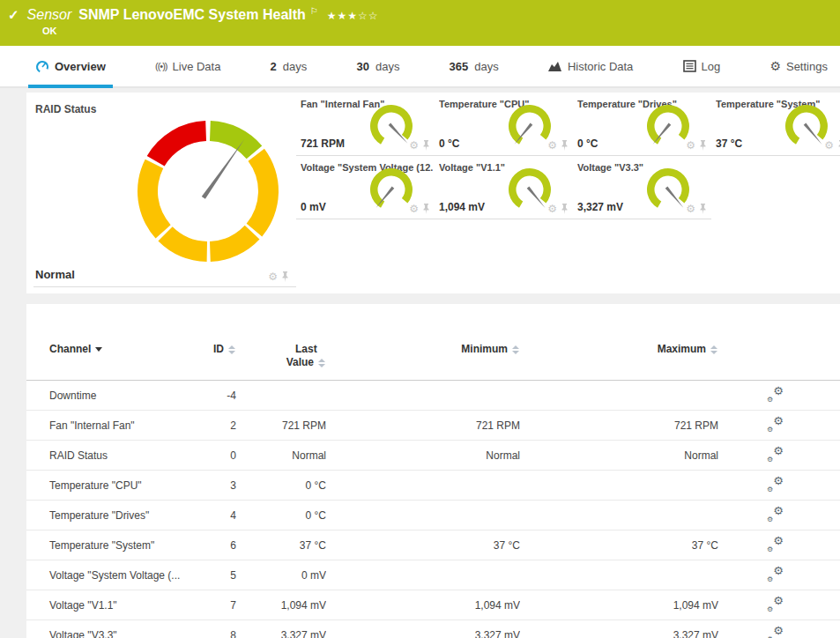  Describe the element at coordinates (450, 144) in the screenshot. I see `gauge-value: 0 °C` at that location.